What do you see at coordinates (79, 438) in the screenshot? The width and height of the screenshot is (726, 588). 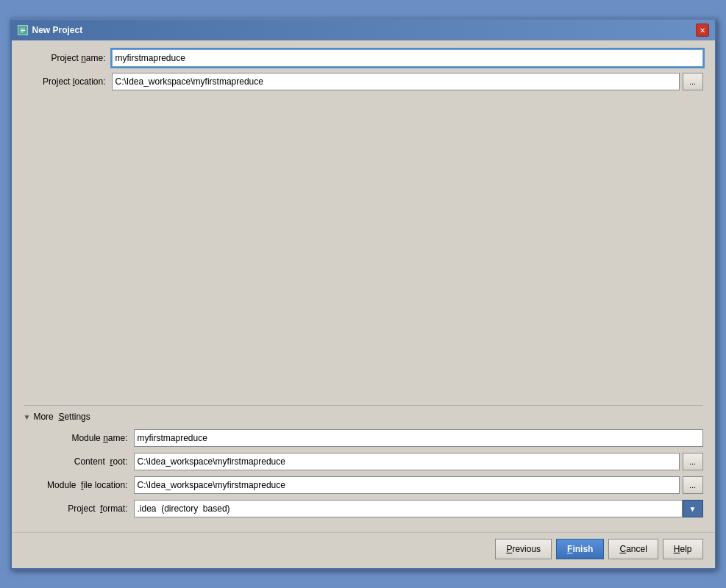 I see `module-name-label: Module name:` at bounding box center [79, 438].